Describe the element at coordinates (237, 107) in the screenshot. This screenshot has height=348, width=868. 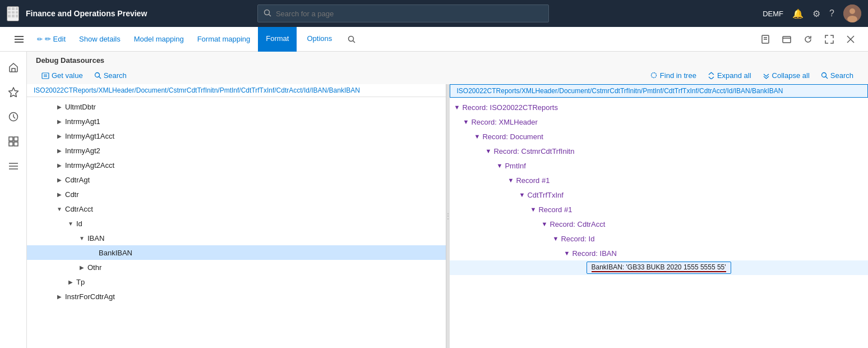
I see `tree-item-ultmtdbtr: ▶ UltmtDbtr` at that location.